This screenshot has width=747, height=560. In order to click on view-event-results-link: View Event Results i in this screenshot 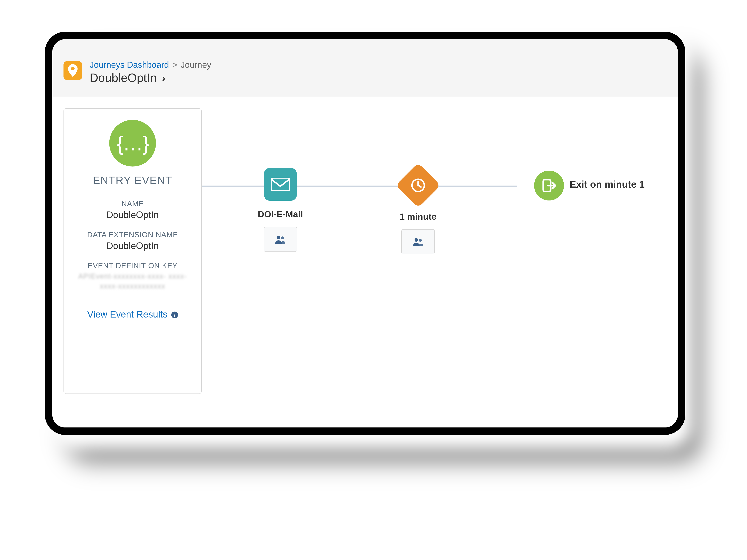, I will do `click(132, 314)`.